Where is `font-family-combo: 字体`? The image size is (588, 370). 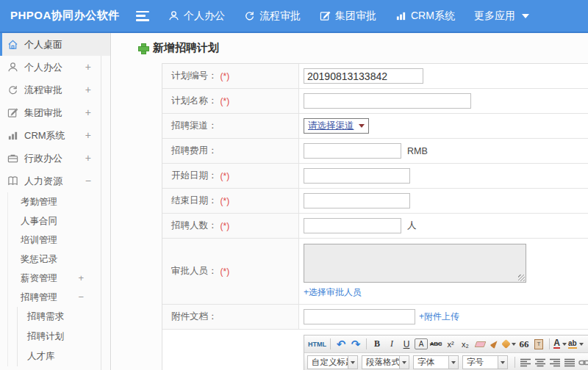 font-family-combo: 字体 is located at coordinates (436, 363).